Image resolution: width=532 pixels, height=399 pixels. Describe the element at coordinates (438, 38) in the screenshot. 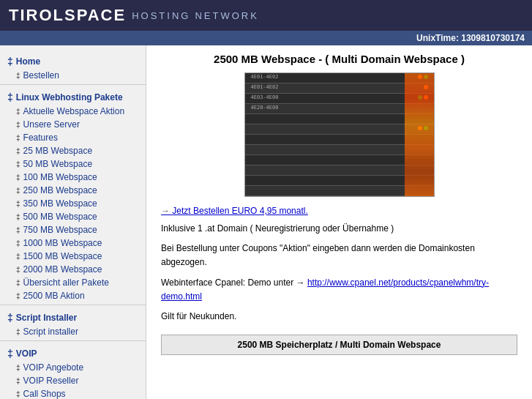

I see `unix-label: UnixTime:` at that location.